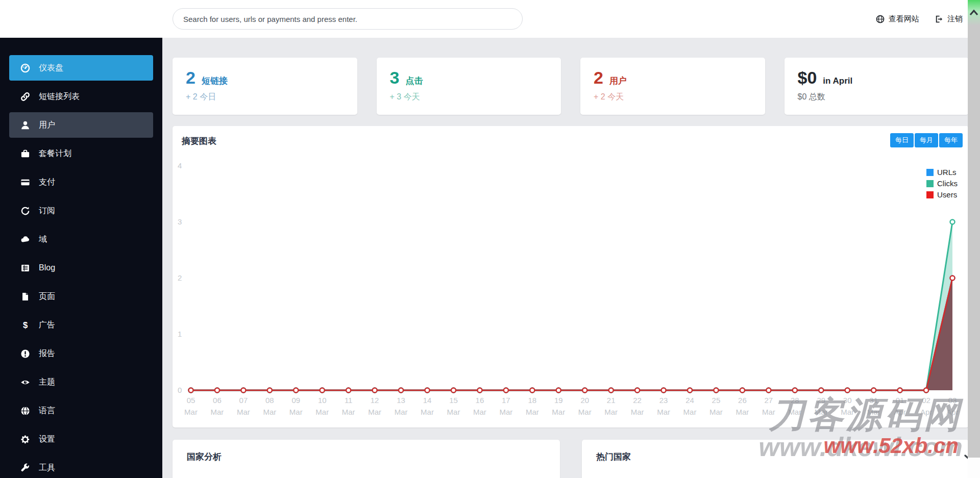  I want to click on sidebar-item-label: 支付, so click(47, 183).